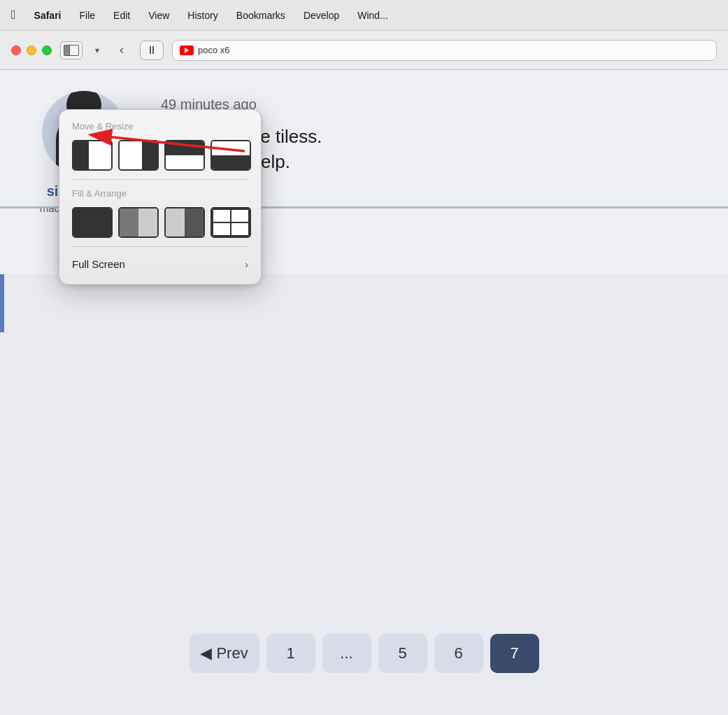  I want to click on page-1-button: 1, so click(291, 653).